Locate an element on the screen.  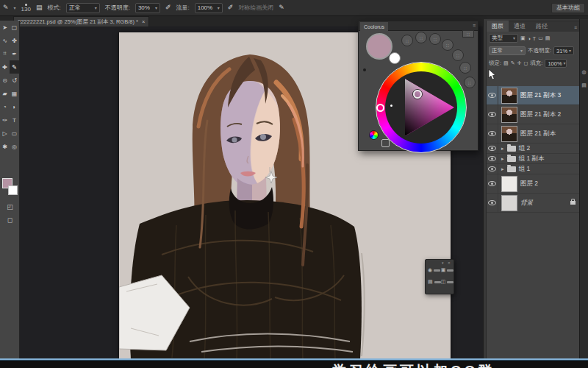
filter-type-icon: T is located at coordinates (534, 38).